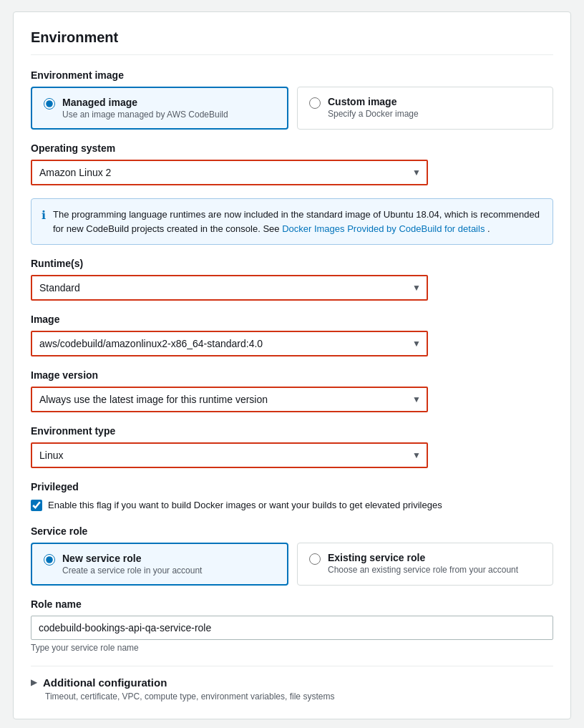 This screenshot has width=584, height=728. I want to click on managed-image-title: Managed image, so click(145, 102).